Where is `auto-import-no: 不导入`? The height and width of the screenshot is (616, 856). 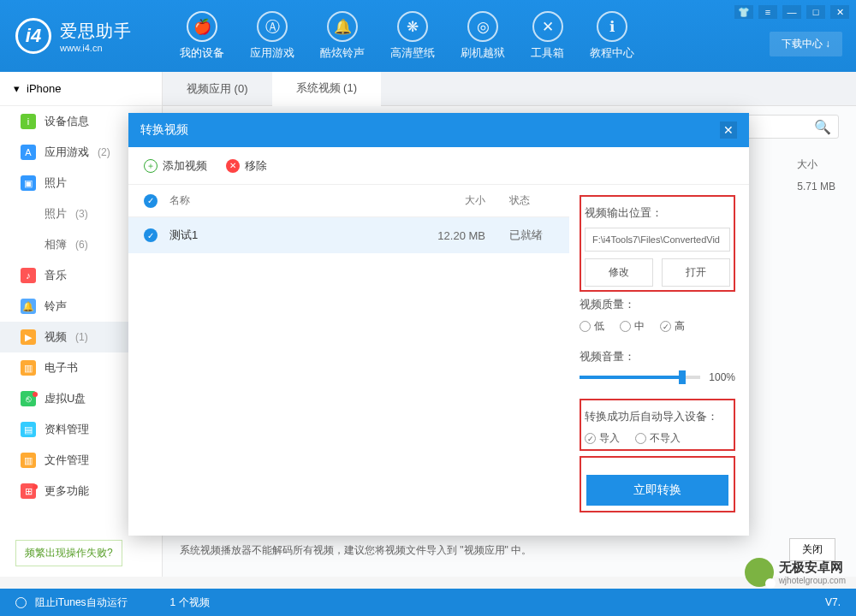
auto-import-no: 不导入 is located at coordinates (657, 438).